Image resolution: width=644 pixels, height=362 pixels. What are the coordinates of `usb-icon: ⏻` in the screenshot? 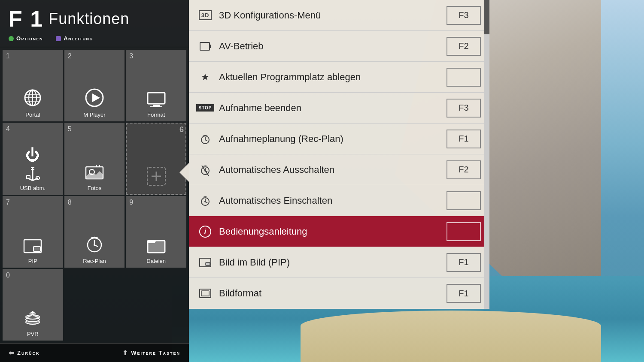 It's located at (33, 155).